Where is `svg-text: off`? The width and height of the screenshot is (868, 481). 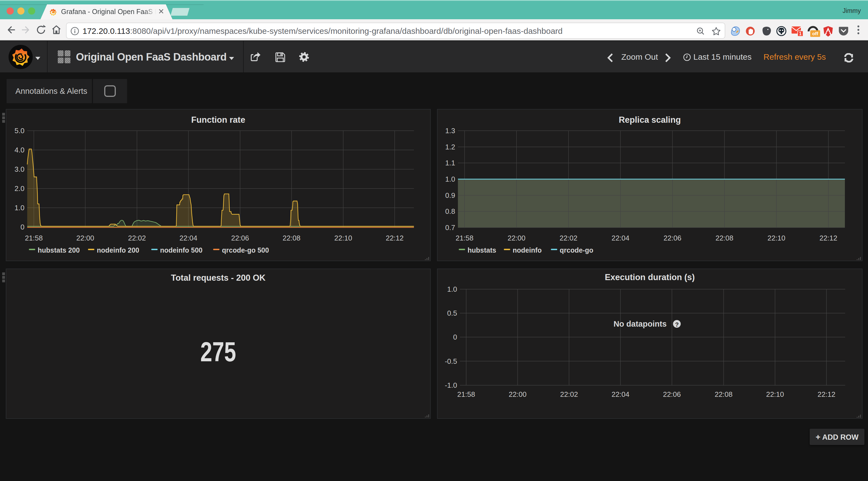 svg-text: off is located at coordinates (815, 34).